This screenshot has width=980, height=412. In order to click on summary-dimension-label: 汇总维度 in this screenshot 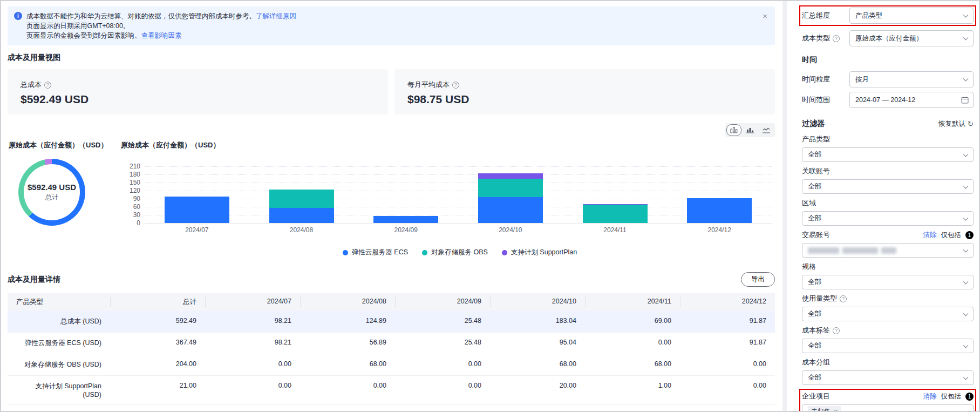, I will do `click(826, 16)`.